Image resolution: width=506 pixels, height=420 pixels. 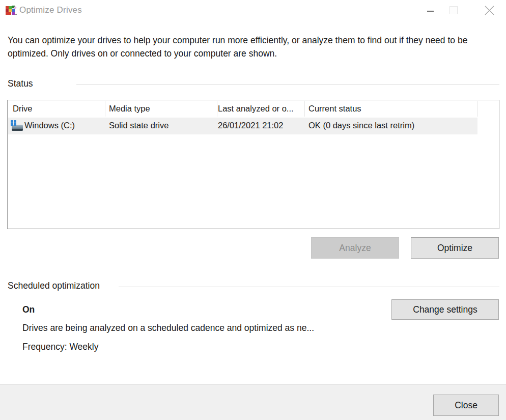 What do you see at coordinates (253, 10) in the screenshot?
I see `title-bar: Optimize Drives` at bounding box center [253, 10].